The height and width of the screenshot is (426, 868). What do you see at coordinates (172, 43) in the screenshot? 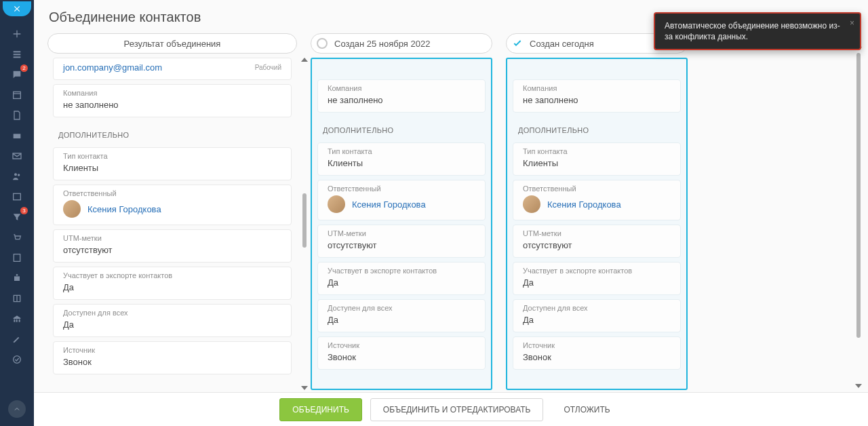
I see `result-header-label: Результат объединения` at bounding box center [172, 43].